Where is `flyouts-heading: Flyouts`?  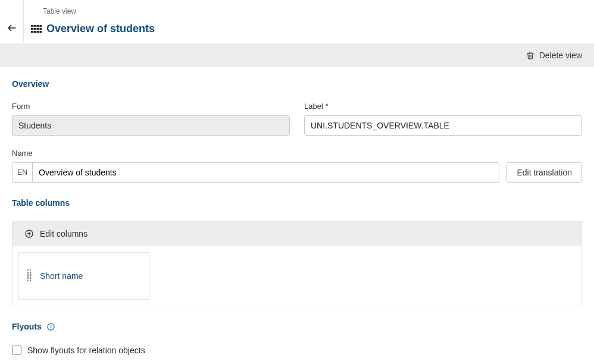 flyouts-heading: Flyouts is located at coordinates (27, 327).